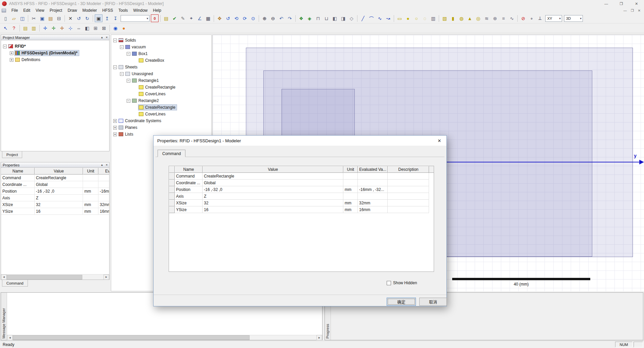  Describe the element at coordinates (237, 18) in the screenshot. I see `rotate-current-axis-icon: ⟲` at that location.